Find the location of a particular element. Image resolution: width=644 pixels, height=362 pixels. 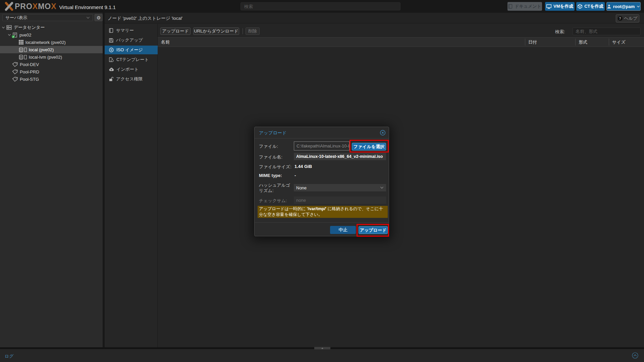

content-title: ノード 'pve02' 上のストレージ 'local' is located at coordinates (145, 18).